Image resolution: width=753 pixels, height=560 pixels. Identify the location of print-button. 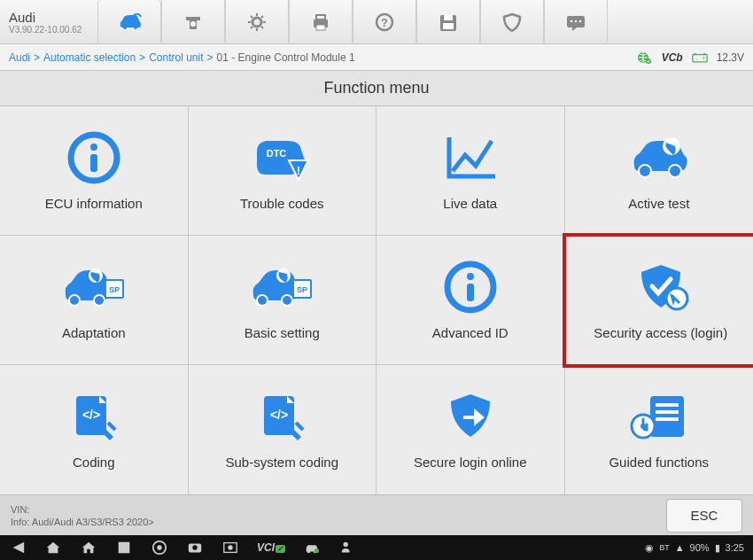
(321, 22).